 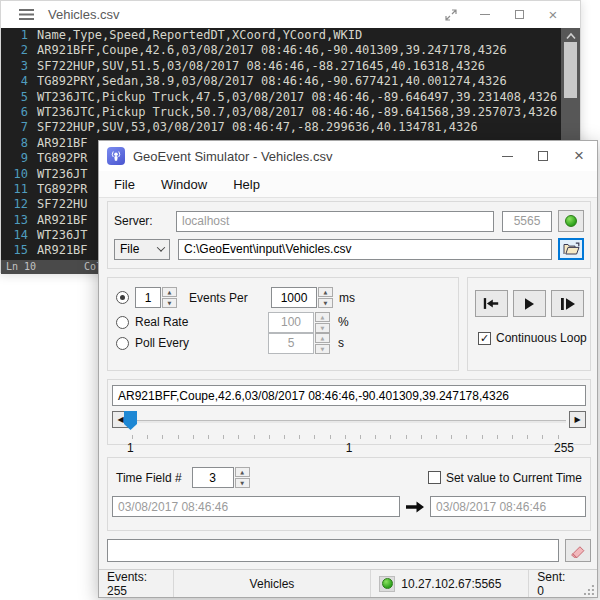 I want to click on set-current-time-label: Set value to Current Time, so click(x=514, y=478).